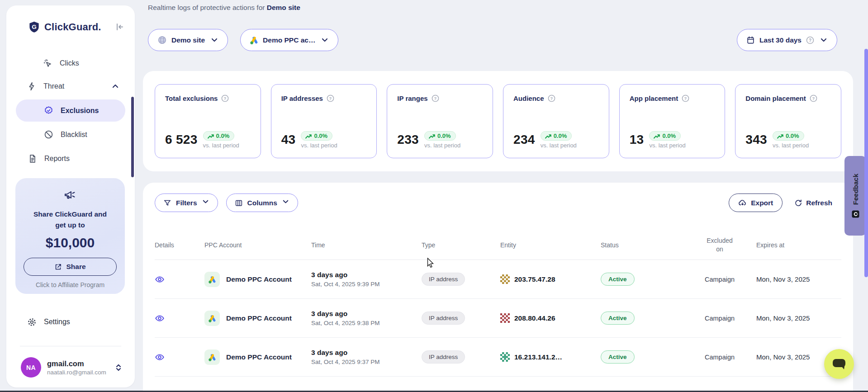  What do you see at coordinates (70, 236) in the screenshot?
I see `affiliate-promo-card: Share ClickGuard and get up to $10,000 S…` at bounding box center [70, 236].